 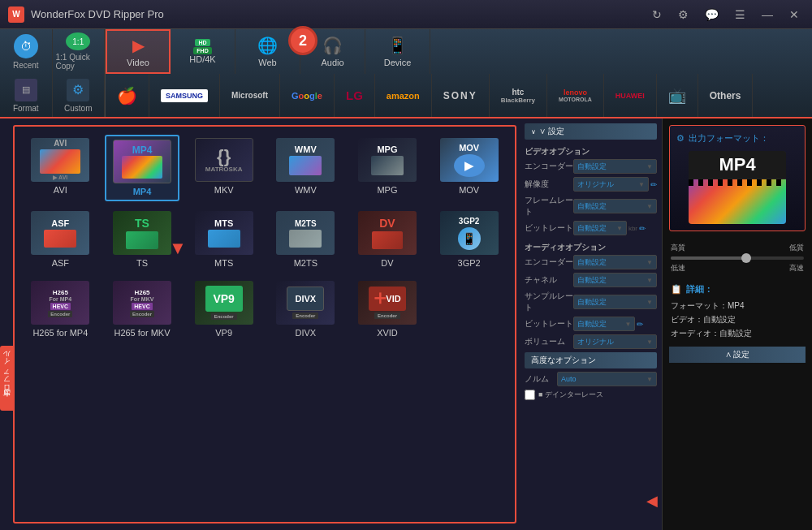 I want to click on brand-sony: SONY, so click(x=461, y=96).